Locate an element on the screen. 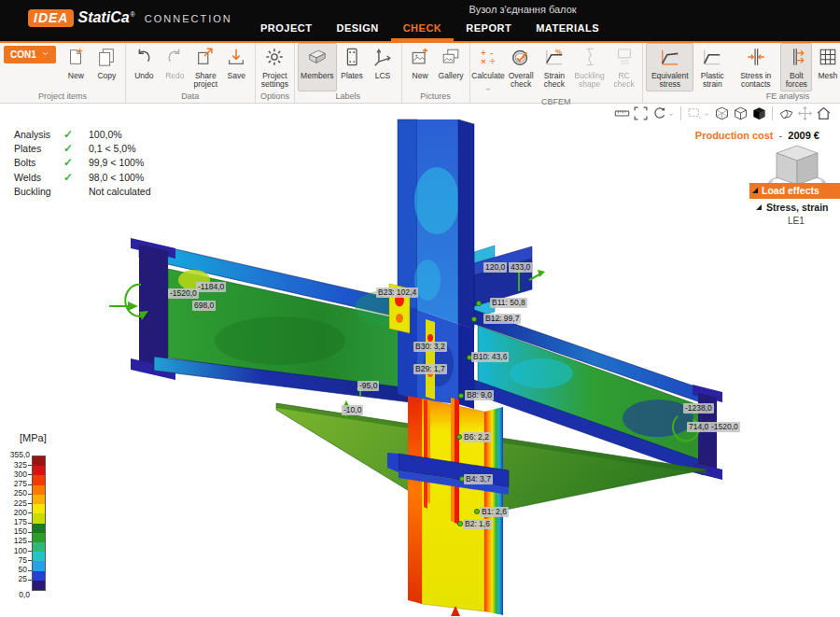  tab-project: PROJECT is located at coordinates (286, 29).